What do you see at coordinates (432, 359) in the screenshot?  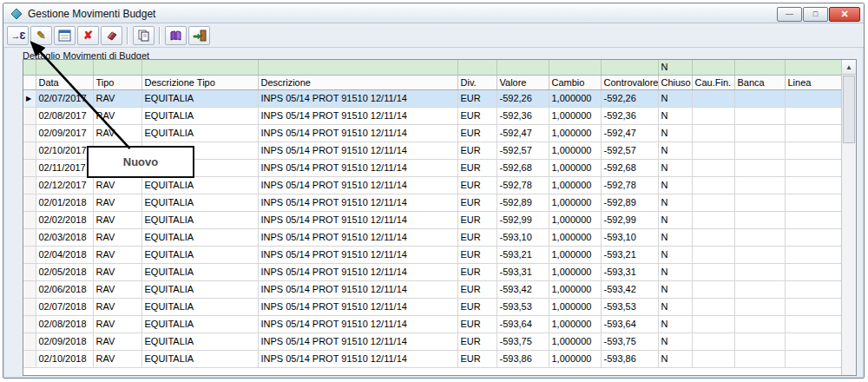 I see `table-row: 02/10/2018 RAV EQUITALIA INPS 05/14 PROT…` at bounding box center [432, 359].